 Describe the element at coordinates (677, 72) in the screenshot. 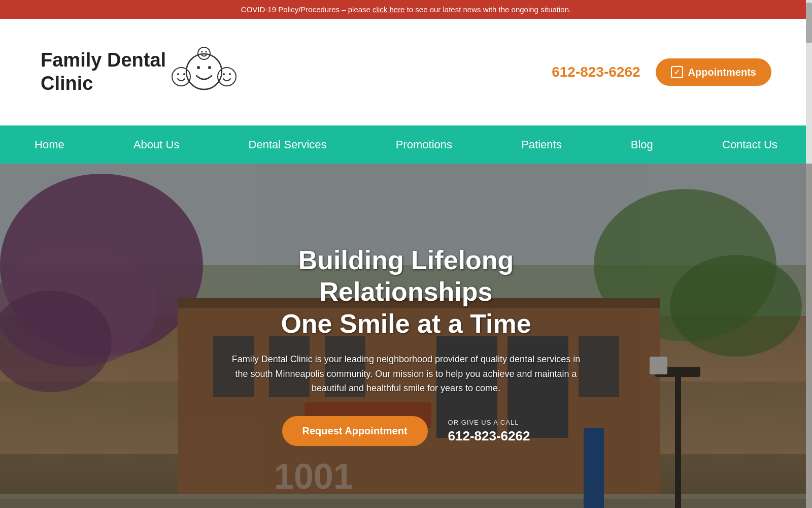

I see `calendar-check-icon` at that location.